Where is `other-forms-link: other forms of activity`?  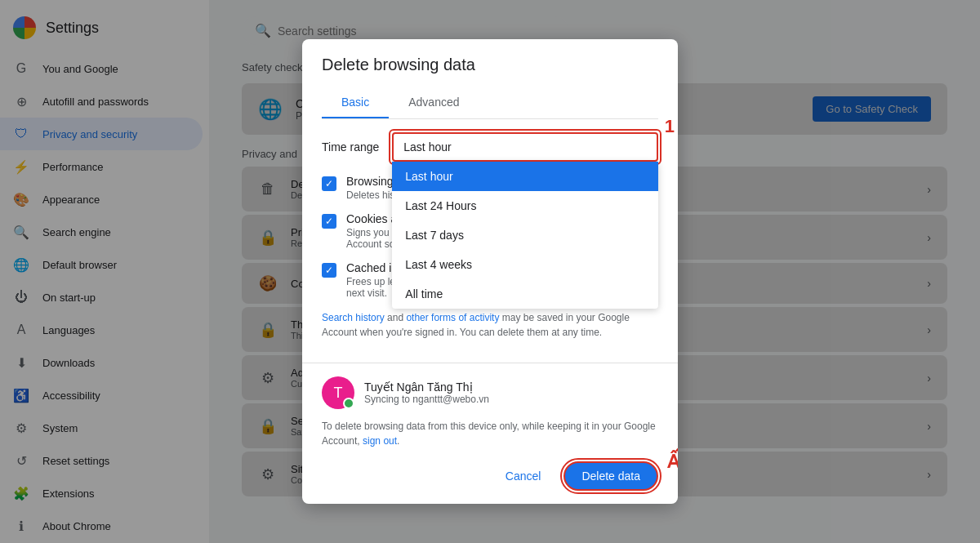 other-forms-link: other forms of activity is located at coordinates (452, 318).